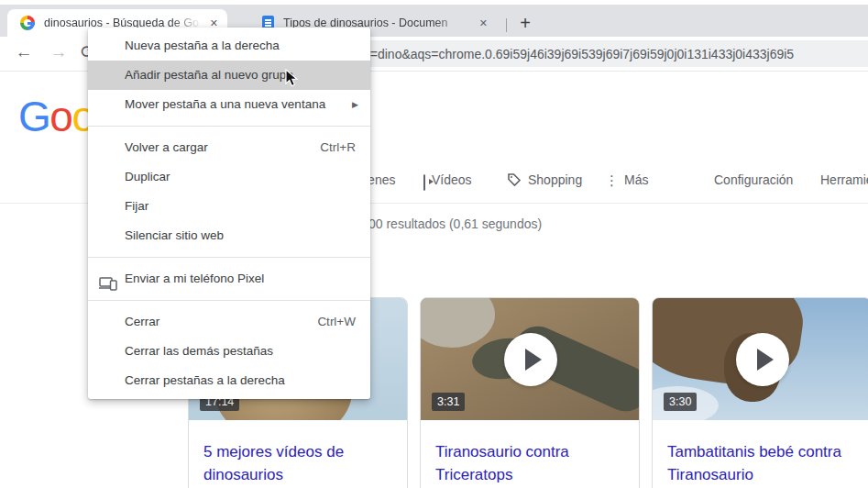 This screenshot has width=868, height=488. I want to click on video-title-link: Tiranosaurio contra Triceratops, so click(530, 453).